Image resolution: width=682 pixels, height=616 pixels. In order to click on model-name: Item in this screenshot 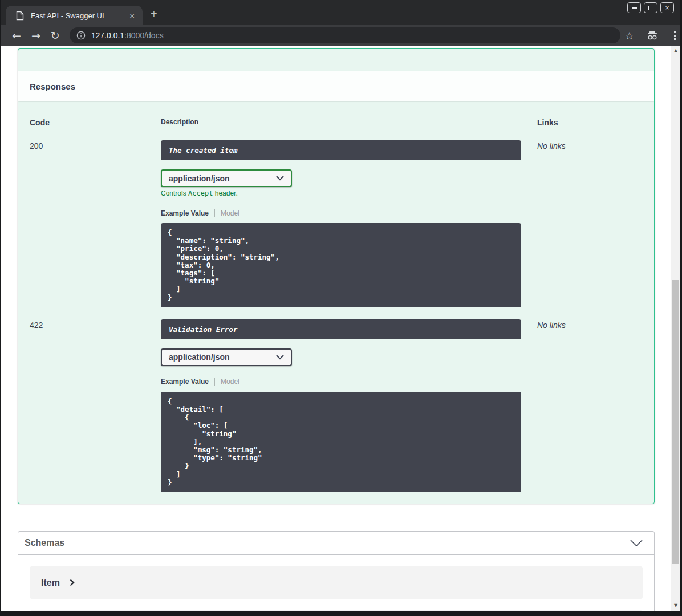, I will do `click(50, 583)`.